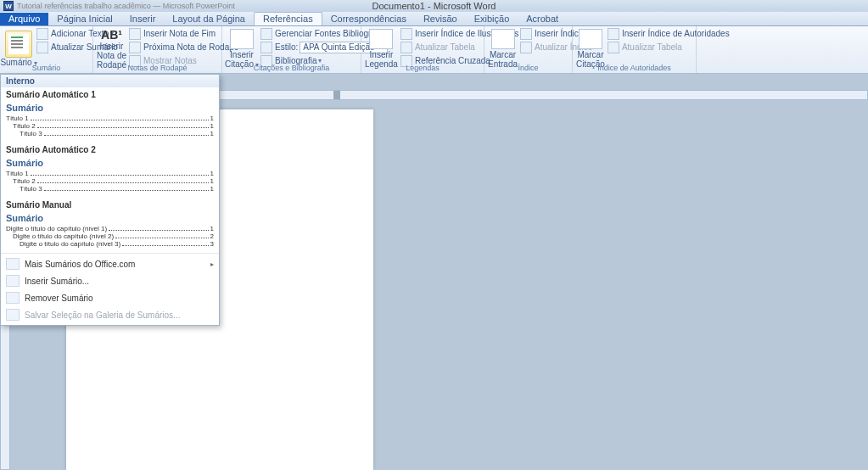 This screenshot has width=868, height=470. I want to click on more-toc-office-button: Mais Sumários do Office.com▸, so click(110, 264).